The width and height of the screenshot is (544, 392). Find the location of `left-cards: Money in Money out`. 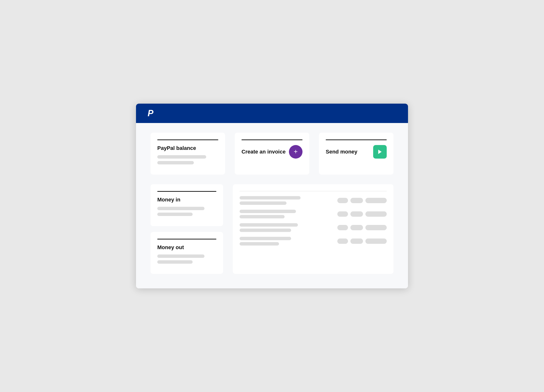

left-cards: Money in Money out is located at coordinates (187, 229).